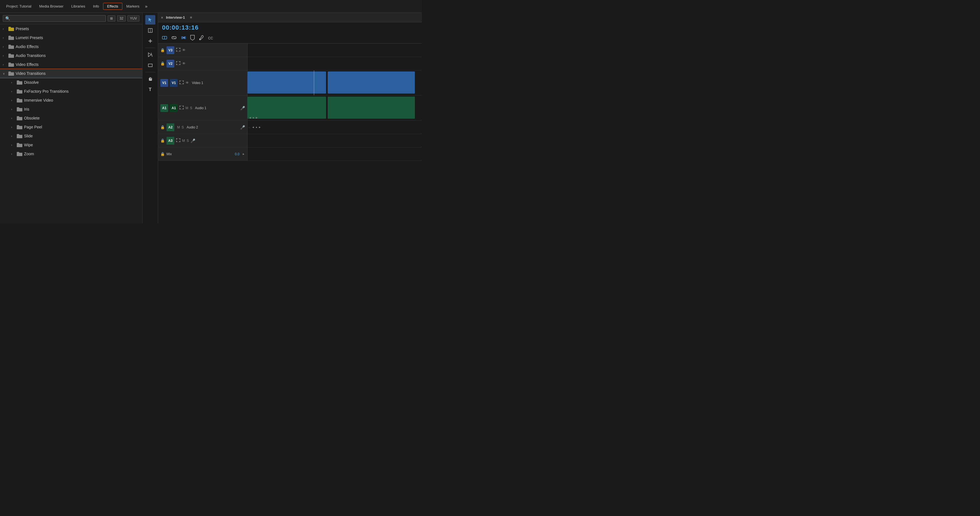  Describe the element at coordinates (71, 38) in the screenshot. I see `tree-item-lumetri: › Lumetri Presets` at that location.